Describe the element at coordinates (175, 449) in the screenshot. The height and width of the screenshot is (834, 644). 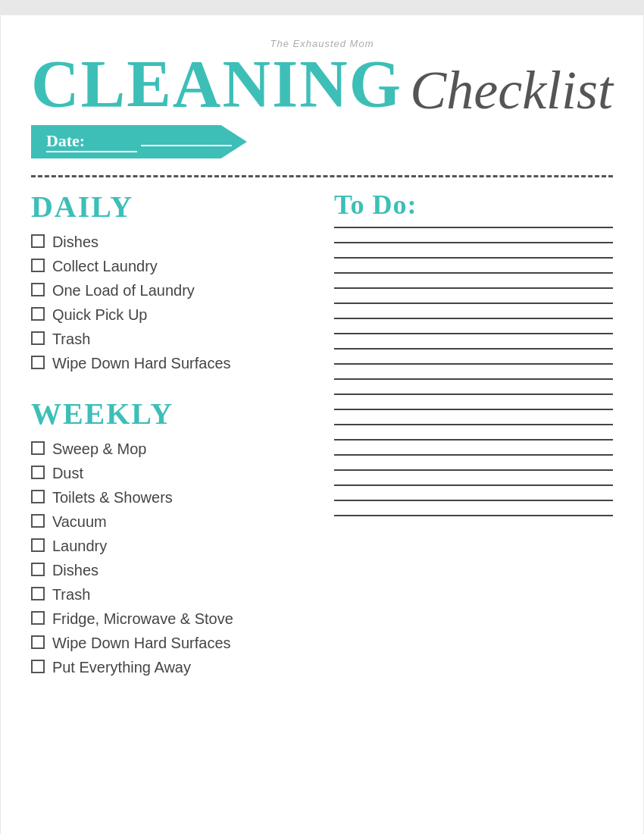
I see `list-item: Sweep & Mop` at that location.